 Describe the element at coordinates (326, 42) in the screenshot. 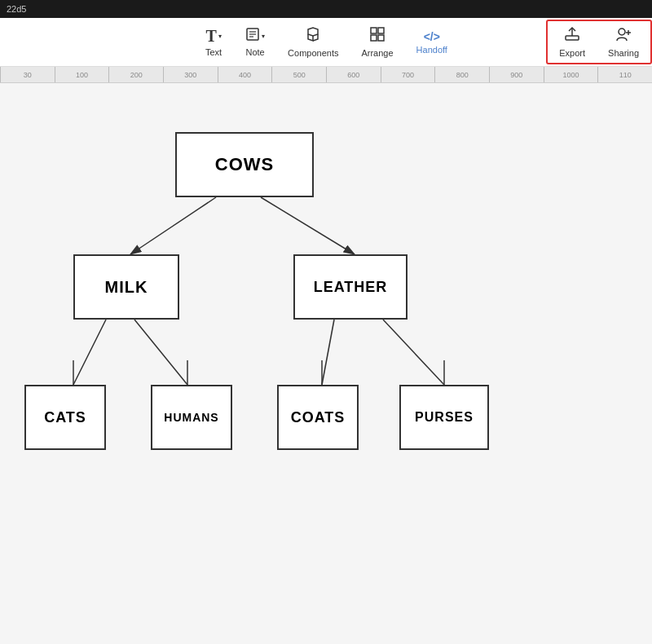

I see `toolbar: T ▾ Text ▾ Note Components Arrange </> H…` at that location.